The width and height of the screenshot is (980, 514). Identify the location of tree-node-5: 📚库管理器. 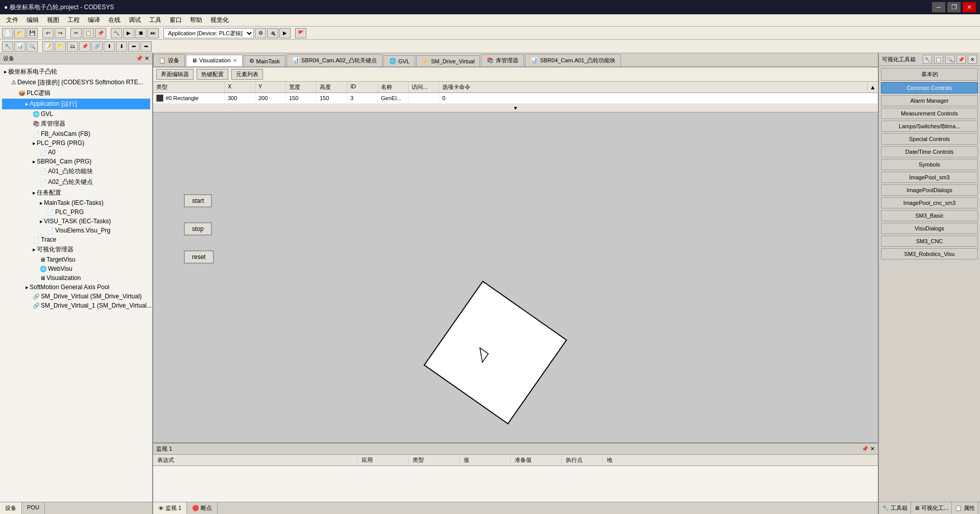
(76, 124).